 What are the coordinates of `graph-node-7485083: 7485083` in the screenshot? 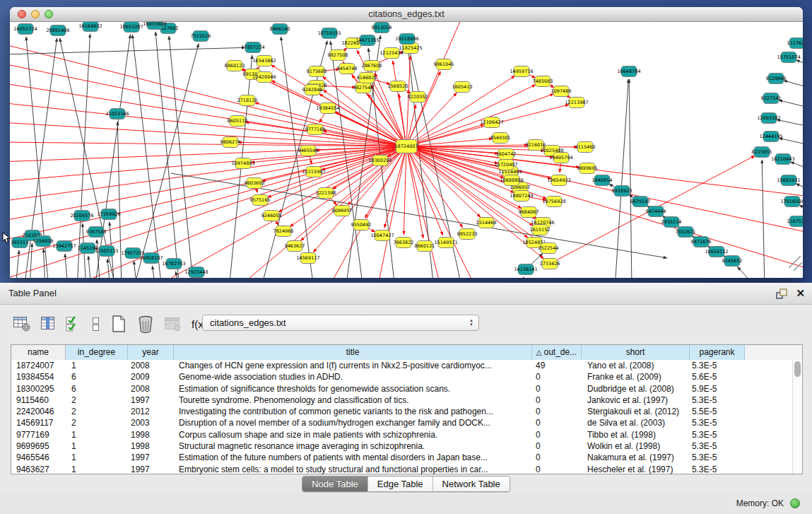 It's located at (543, 82).